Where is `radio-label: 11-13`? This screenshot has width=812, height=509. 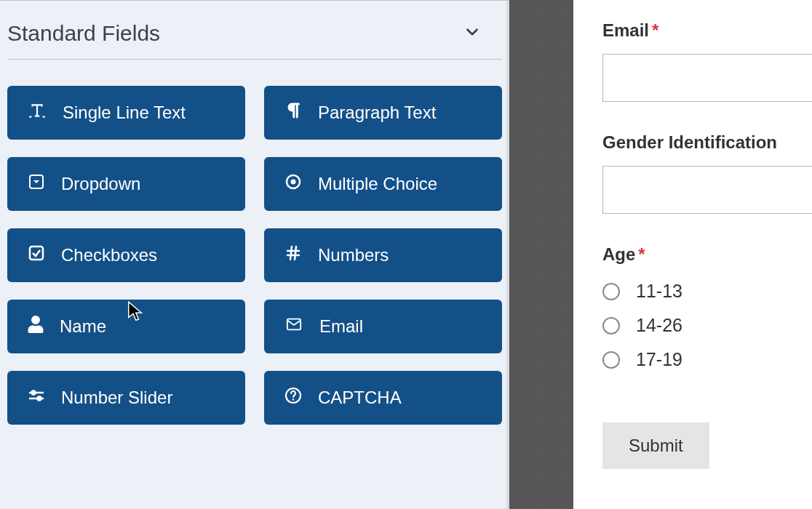
radio-label: 11-13 is located at coordinates (659, 291).